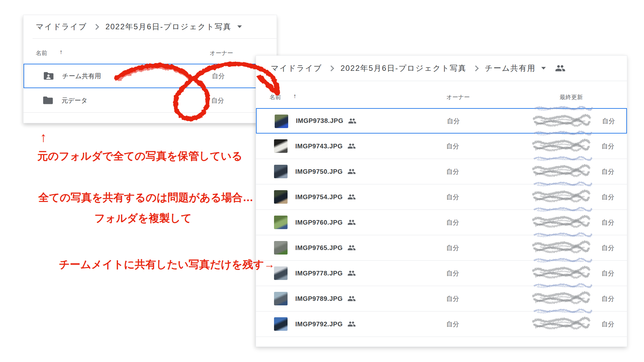  Describe the element at coordinates (140, 156) in the screenshot. I see `annotation-keep-all: 元のフォルダで全ての写真を保管している` at that location.